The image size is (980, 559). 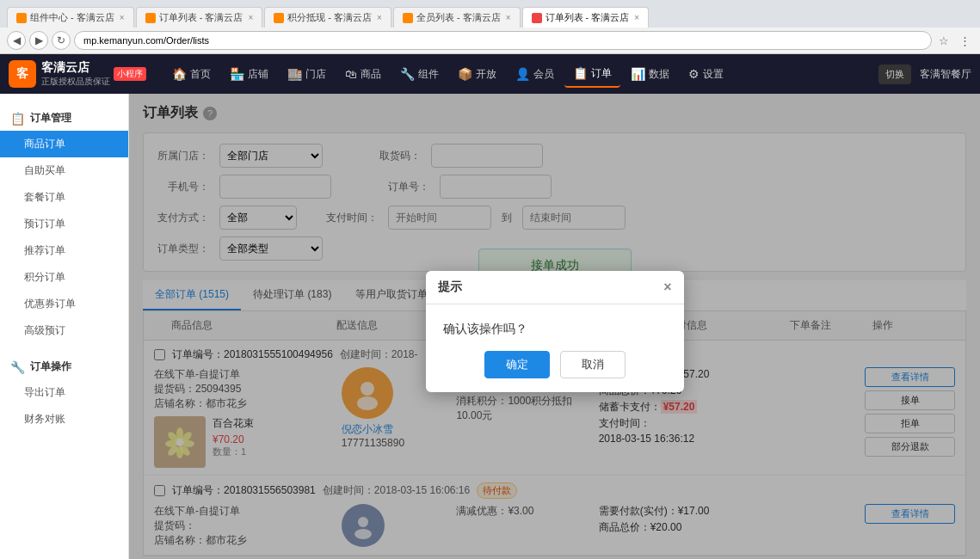 What do you see at coordinates (586, 17) in the screenshot?
I see `tab-5: 订单列表 - 客满云店 ×` at bounding box center [586, 17].